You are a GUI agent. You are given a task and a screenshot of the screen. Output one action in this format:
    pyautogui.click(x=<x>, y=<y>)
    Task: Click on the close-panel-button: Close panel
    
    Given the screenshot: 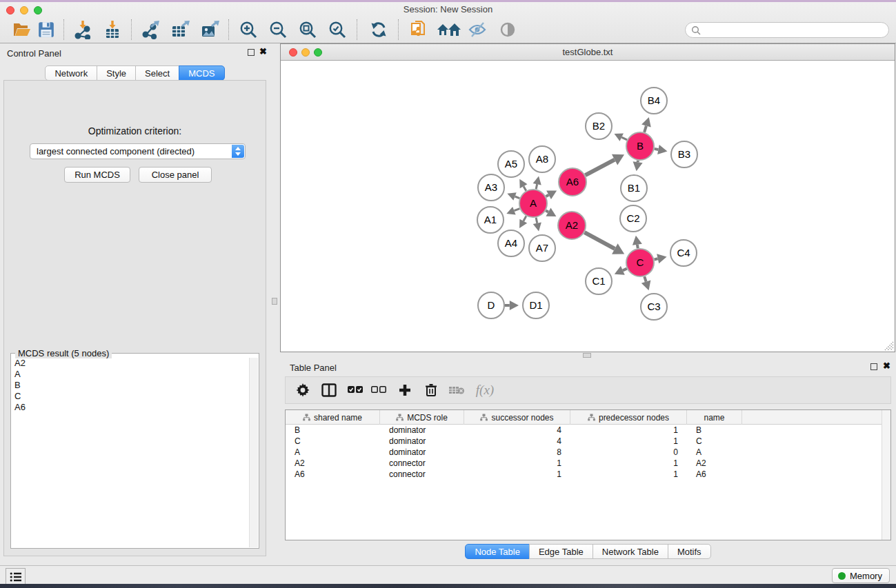 What is the action you would take?
    pyautogui.click(x=175, y=175)
    